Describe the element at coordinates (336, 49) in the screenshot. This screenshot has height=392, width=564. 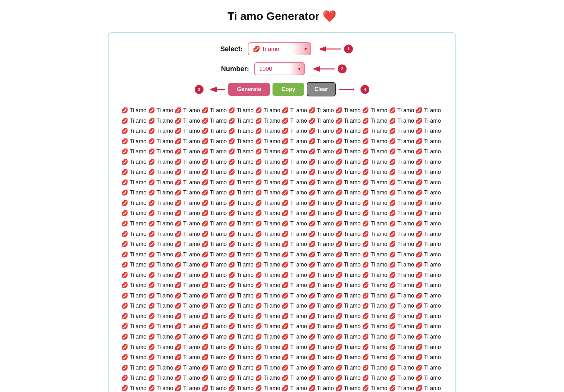
I see `select-annotation: 1` at that location.